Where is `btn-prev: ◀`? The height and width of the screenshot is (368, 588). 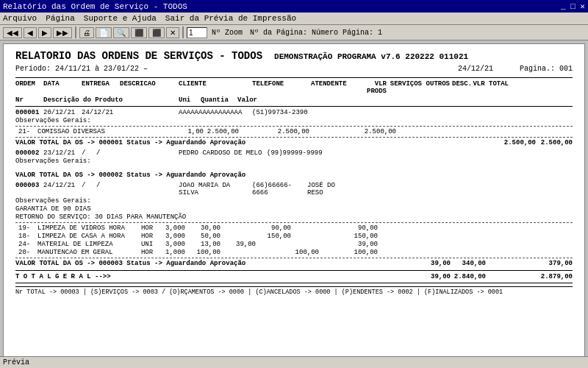
btn-prev: ◀ is located at coordinates (30, 32).